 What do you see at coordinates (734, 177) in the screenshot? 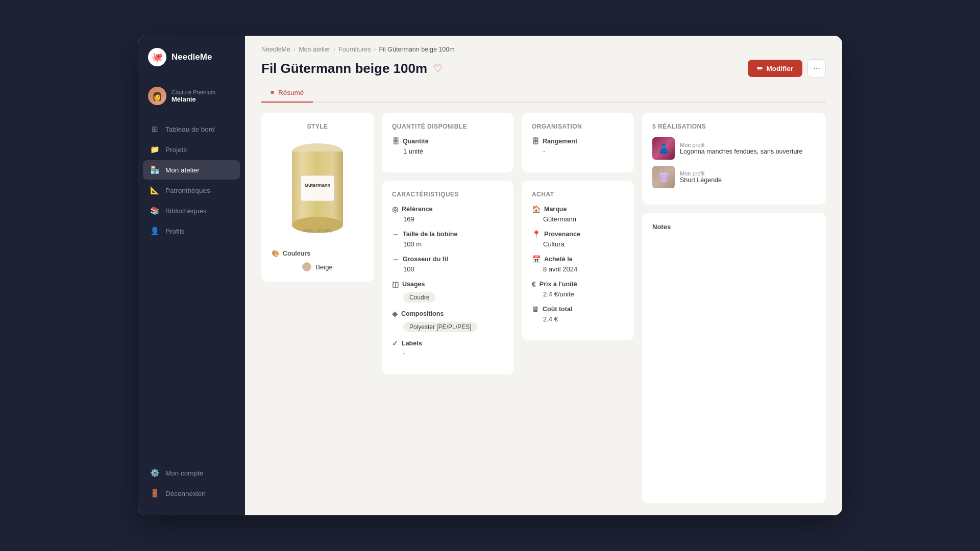
I see `realization-item-2: 👚 Mon profil Short Légende` at bounding box center [734, 177].